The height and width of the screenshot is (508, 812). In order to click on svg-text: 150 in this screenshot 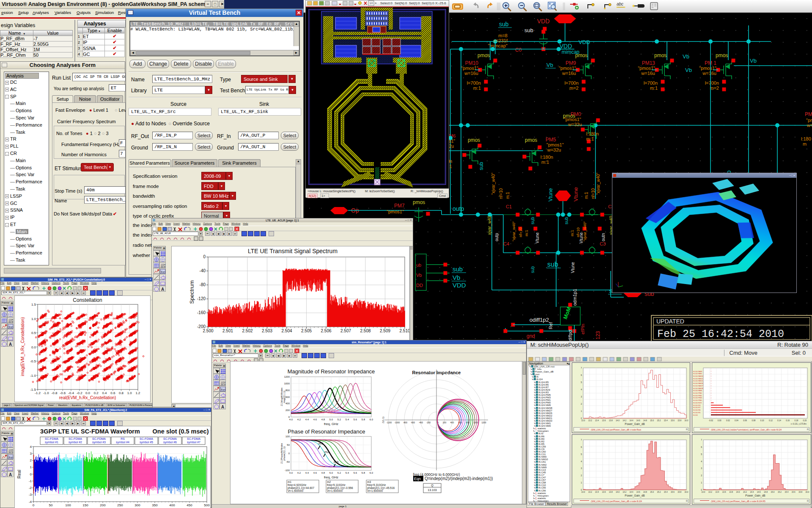, I will do `click(85, 505)`.